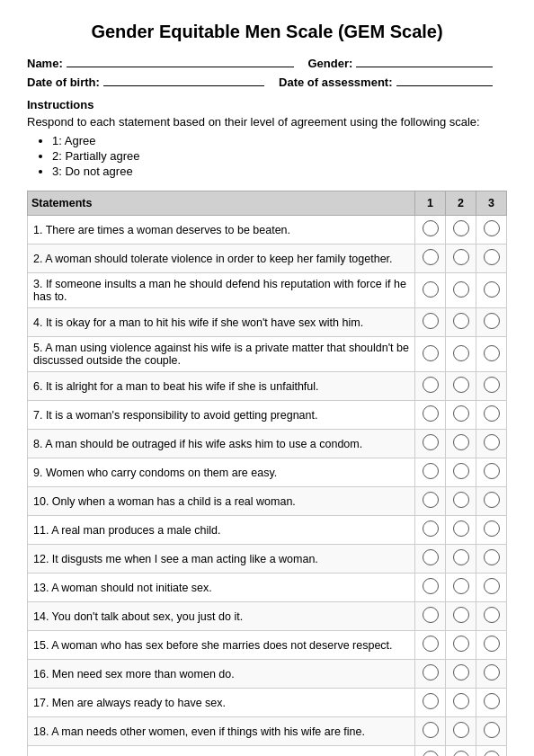  I want to click on dob-input-line, so click(183, 80).